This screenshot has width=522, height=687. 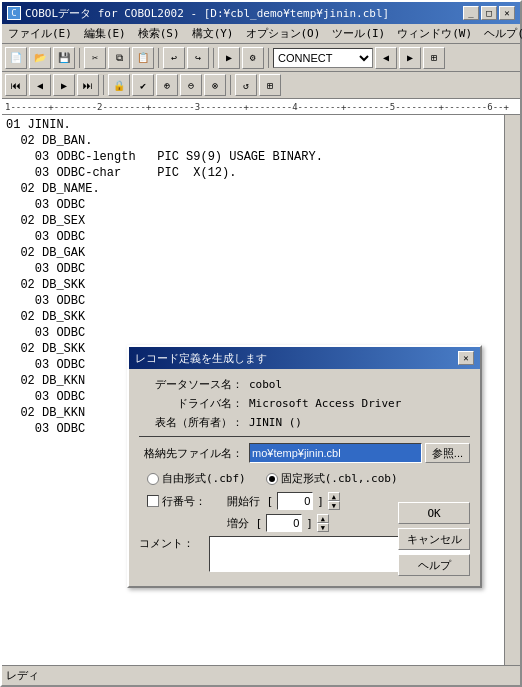 I want to click on tb2-btn10: ↺, so click(x=246, y=85).